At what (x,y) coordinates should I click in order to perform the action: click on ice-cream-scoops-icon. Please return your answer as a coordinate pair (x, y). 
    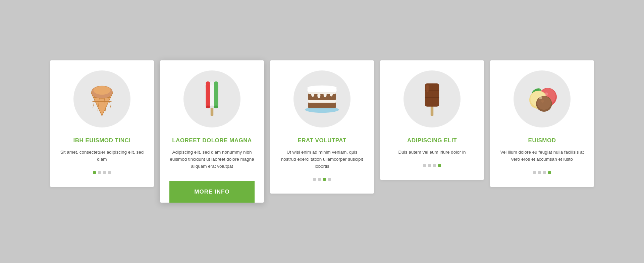
    Looking at the image, I should click on (542, 99).